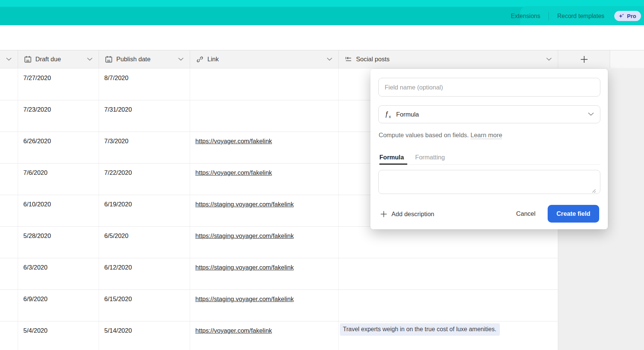 This screenshot has width=644, height=350. I want to click on top-bar-actions: Extensions Record templates Pro, so click(572, 16).